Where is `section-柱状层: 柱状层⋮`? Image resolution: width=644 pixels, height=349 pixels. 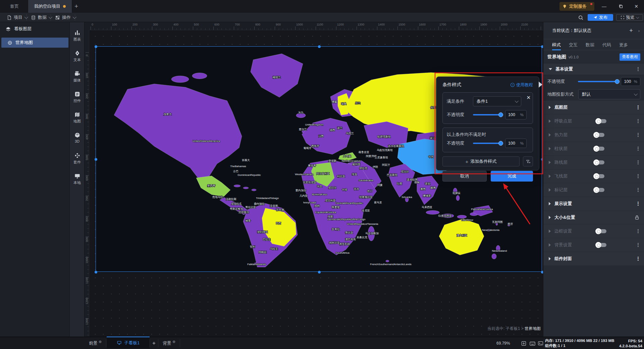
section-柱状层: 柱状层⋮ is located at coordinates (594, 149).